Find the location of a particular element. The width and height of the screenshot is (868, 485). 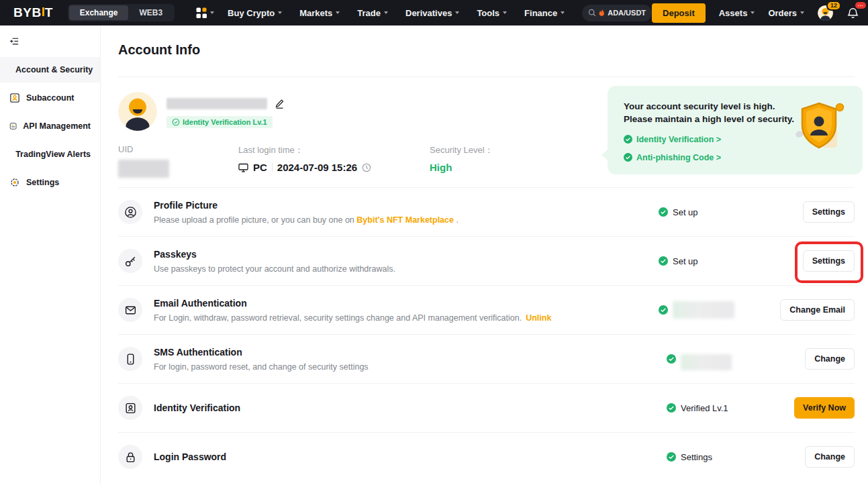

verify-now-button: Verify Now is located at coordinates (824, 408).